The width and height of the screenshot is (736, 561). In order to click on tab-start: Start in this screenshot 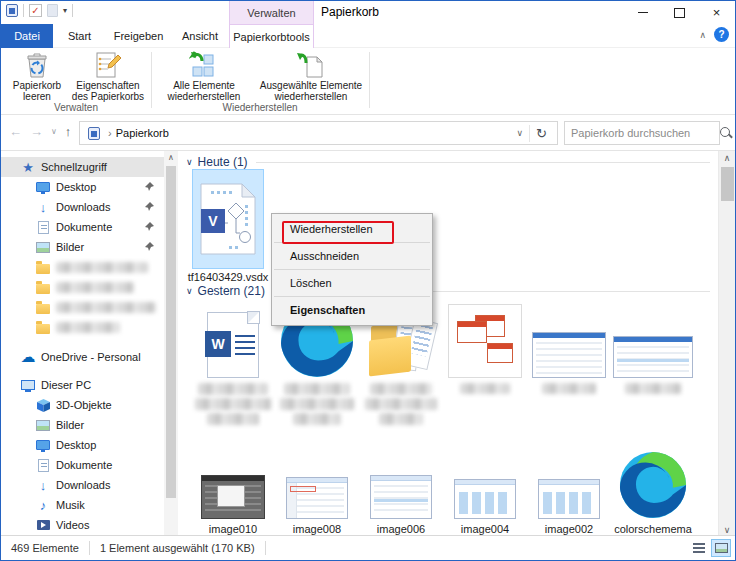, I will do `click(80, 36)`.